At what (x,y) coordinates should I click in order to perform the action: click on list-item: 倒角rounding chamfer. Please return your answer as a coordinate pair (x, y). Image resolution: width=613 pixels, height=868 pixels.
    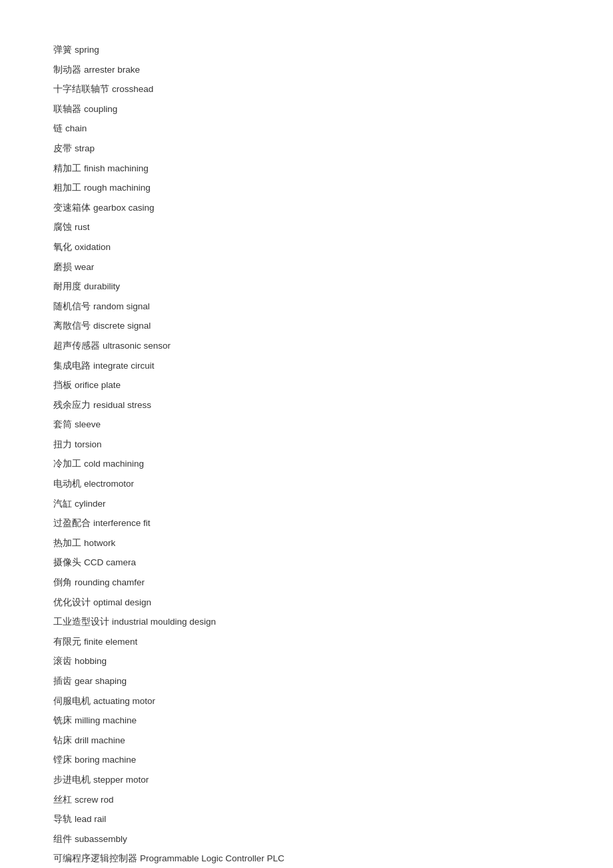
    Looking at the image, I should click on (306, 583).